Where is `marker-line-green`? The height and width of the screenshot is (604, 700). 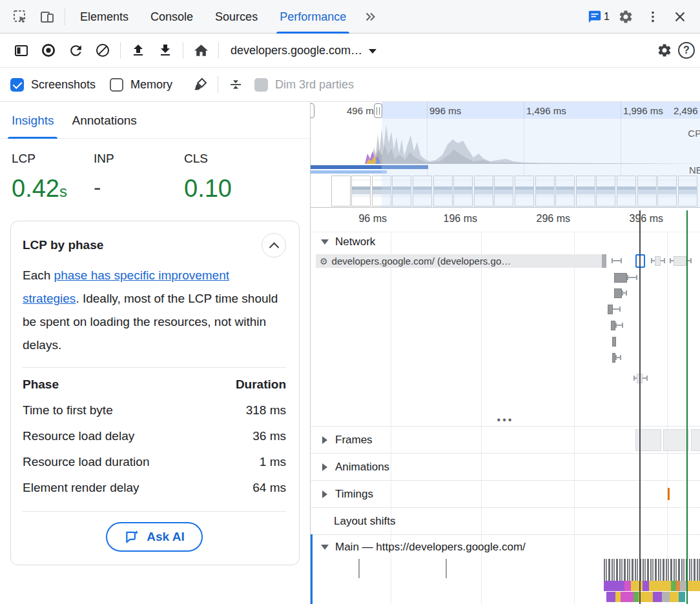 marker-line-green is located at coordinates (687, 407).